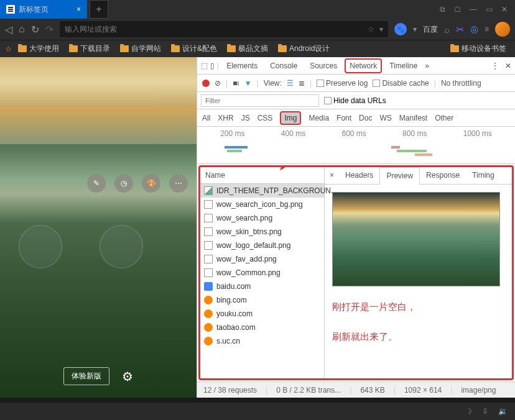 Image resolution: width=515 pixels, height=420 pixels. I want to click on address-input: 输入网址或搜索, so click(214, 30).